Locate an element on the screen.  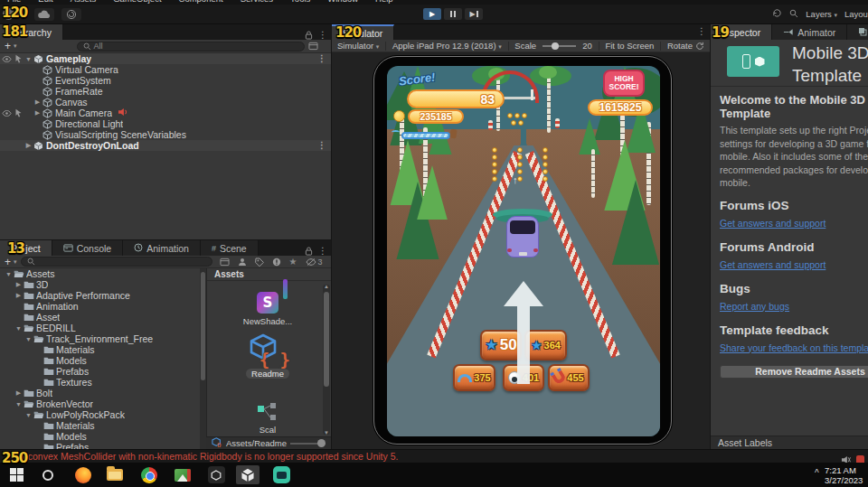
taskbar-start-icon is located at coordinates (16, 475).